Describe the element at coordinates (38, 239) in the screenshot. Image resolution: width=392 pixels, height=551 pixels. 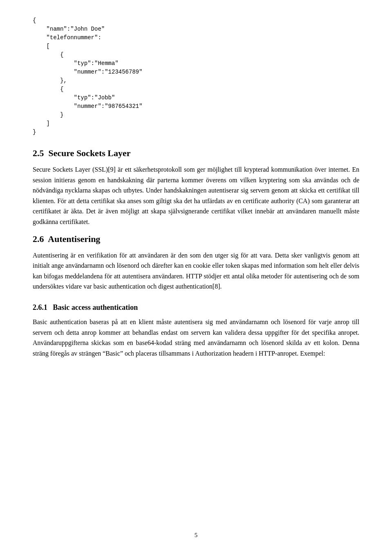
I see `section-26-number: 2.6` at that location.